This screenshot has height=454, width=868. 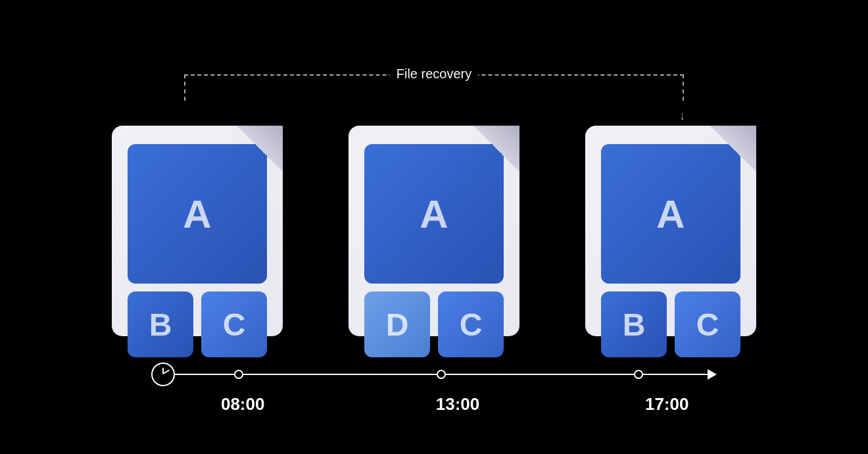 What do you see at coordinates (243, 404) in the screenshot?
I see `time-label-1: 08:00` at bounding box center [243, 404].